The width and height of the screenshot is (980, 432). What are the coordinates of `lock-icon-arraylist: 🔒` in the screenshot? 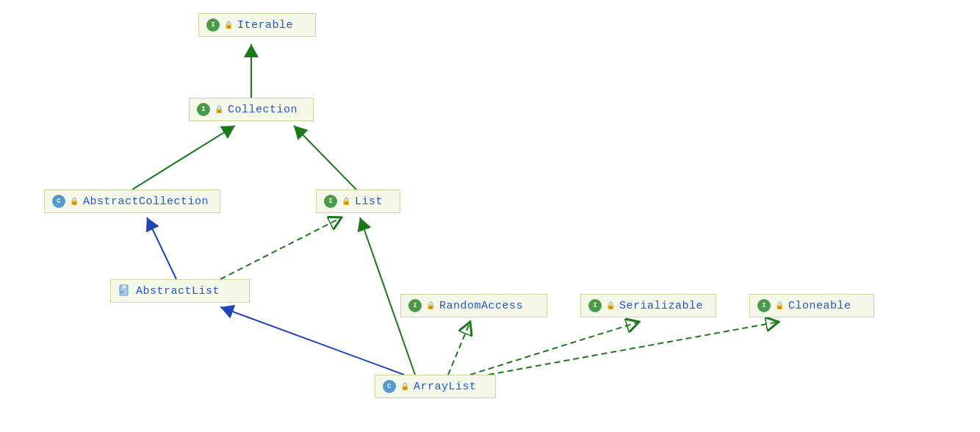 It's located at (405, 386).